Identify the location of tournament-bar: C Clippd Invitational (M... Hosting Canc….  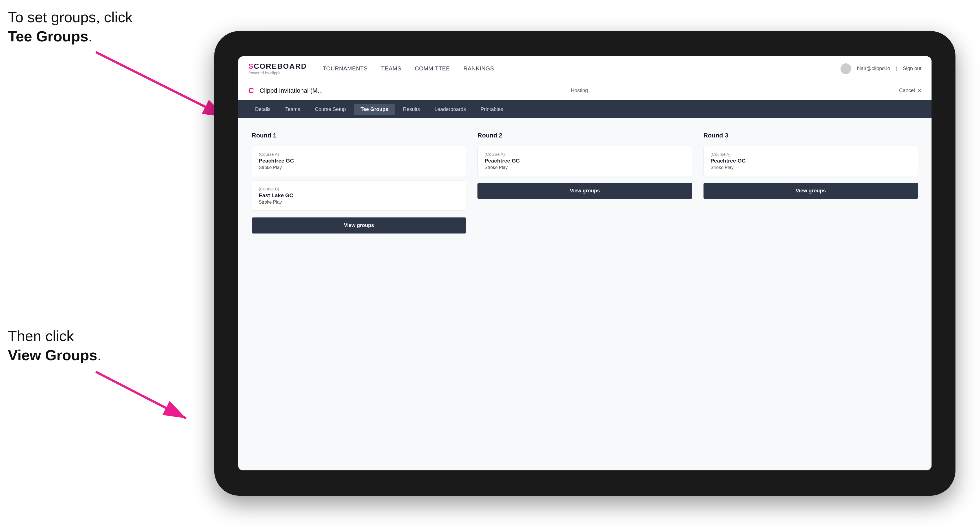
(585, 90).